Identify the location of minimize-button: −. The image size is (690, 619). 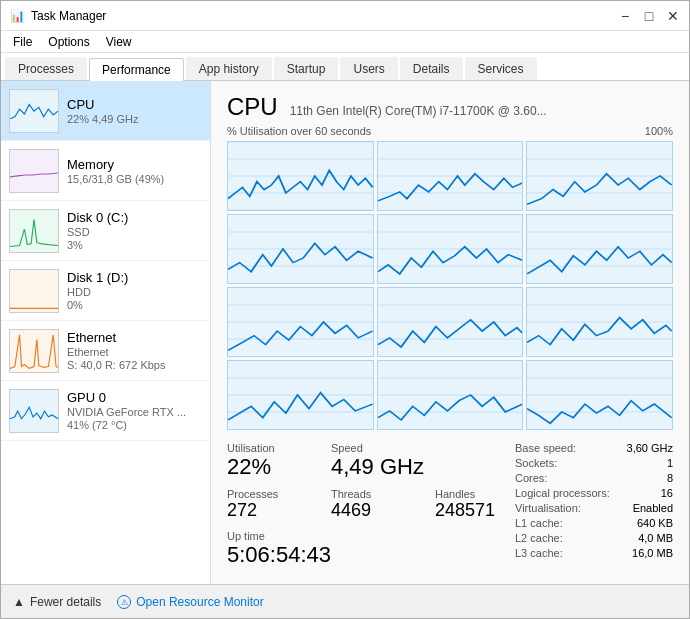
(625, 16).